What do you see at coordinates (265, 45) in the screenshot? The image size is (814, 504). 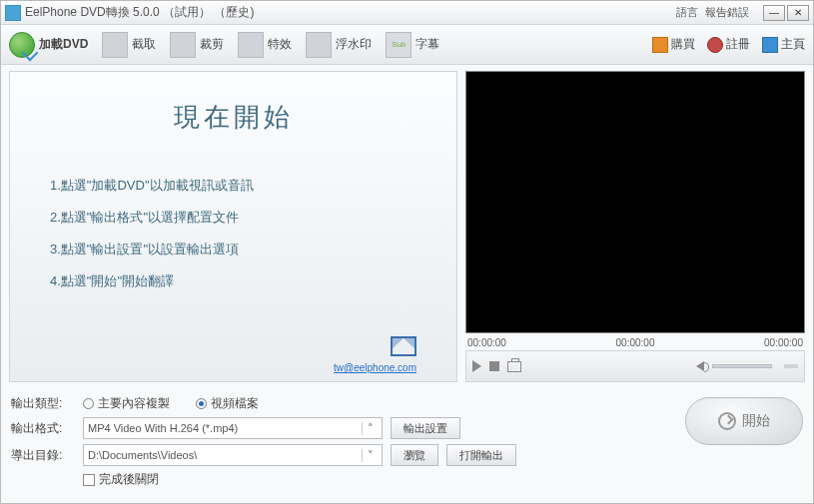 I see `effect-button: 特效` at bounding box center [265, 45].